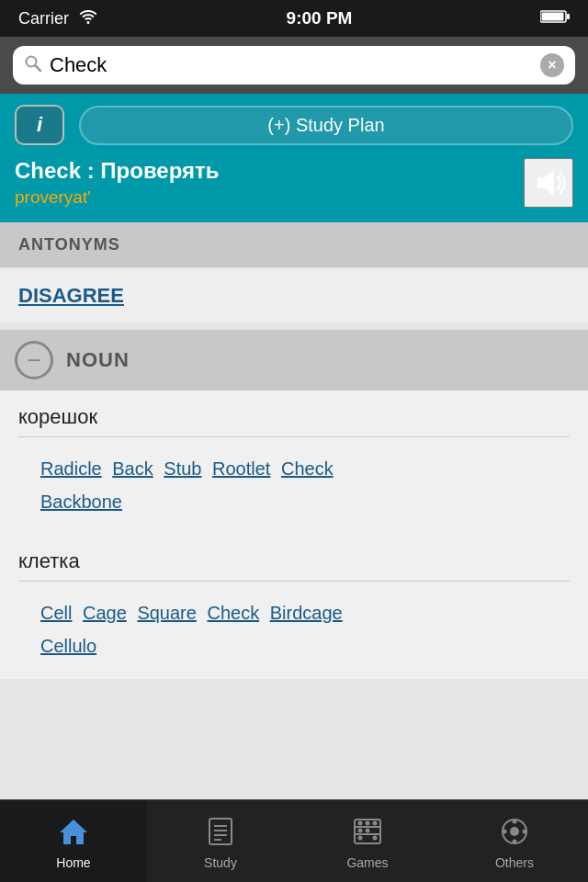 The image size is (588, 882). I want to click on syn-cage: Cage, so click(105, 613).